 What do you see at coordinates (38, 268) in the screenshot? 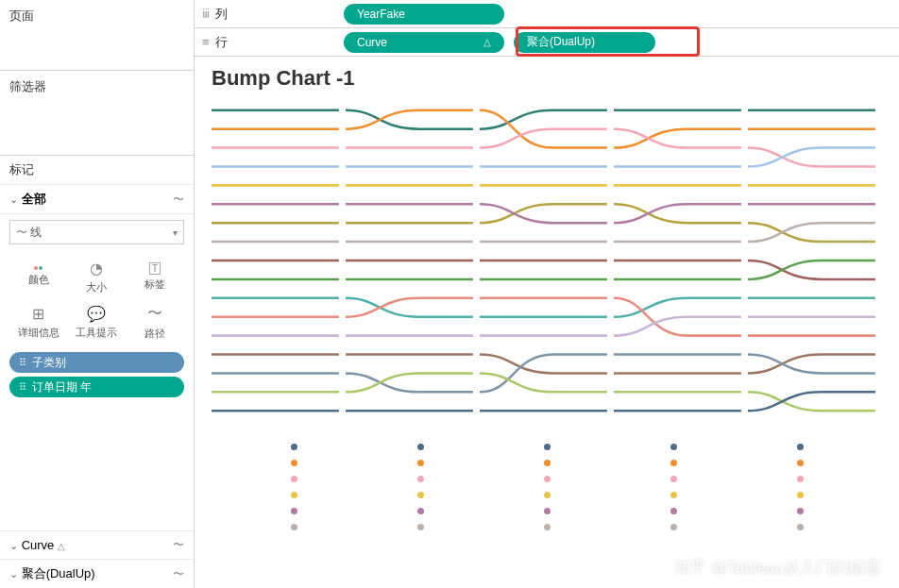
I see `color-icon` at bounding box center [38, 268].